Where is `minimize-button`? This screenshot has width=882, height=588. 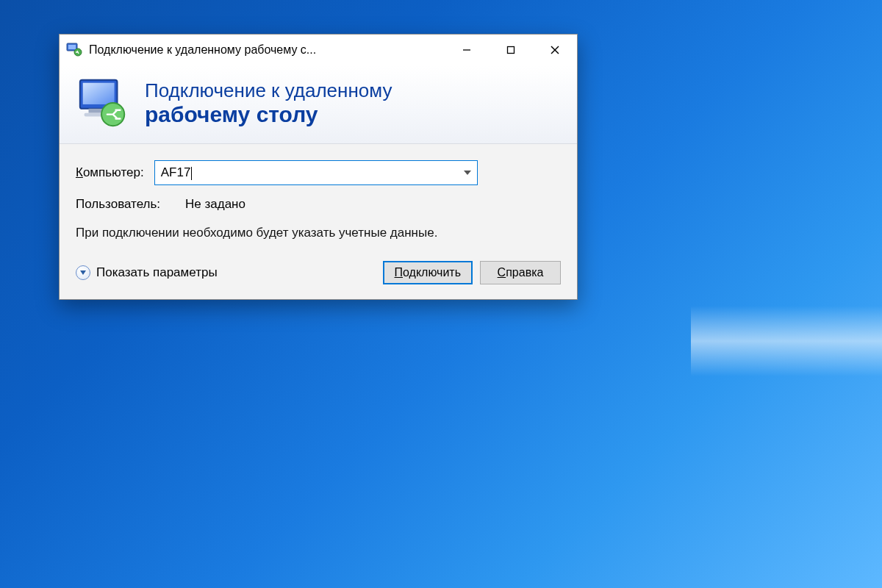
minimize-button is located at coordinates (467, 50).